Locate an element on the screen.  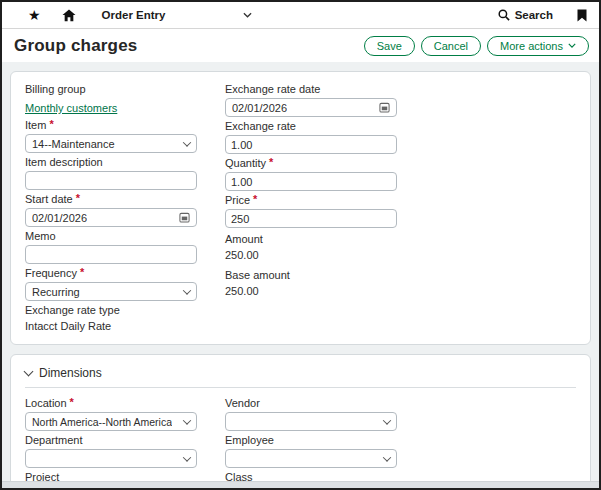
billing-group-field: Billing group Monthly customers is located at coordinates (125, 100).